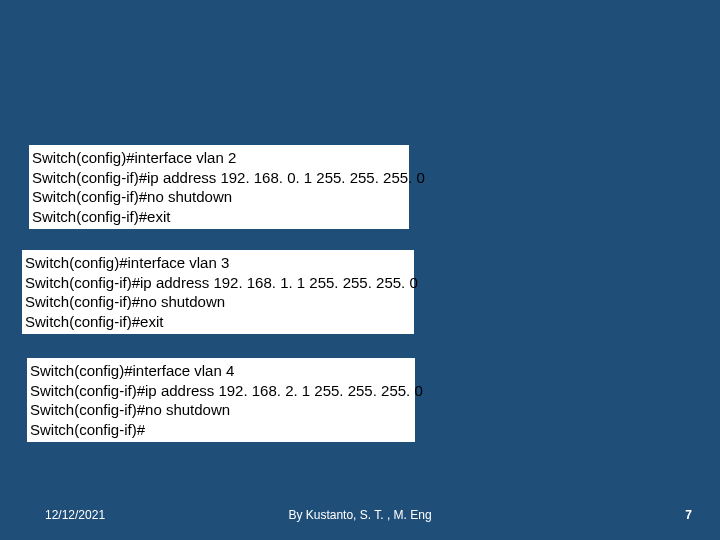 The image size is (720, 540). What do you see at coordinates (360, 515) in the screenshot?
I see `footer-author: By Kustanto, S. T. , M. Eng` at bounding box center [360, 515].